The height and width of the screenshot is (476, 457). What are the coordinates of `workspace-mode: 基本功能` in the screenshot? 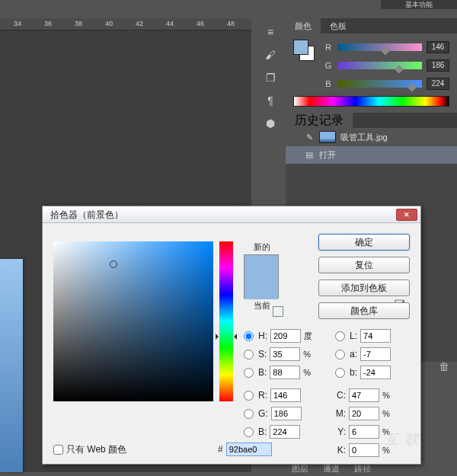 It's located at (419, 5).